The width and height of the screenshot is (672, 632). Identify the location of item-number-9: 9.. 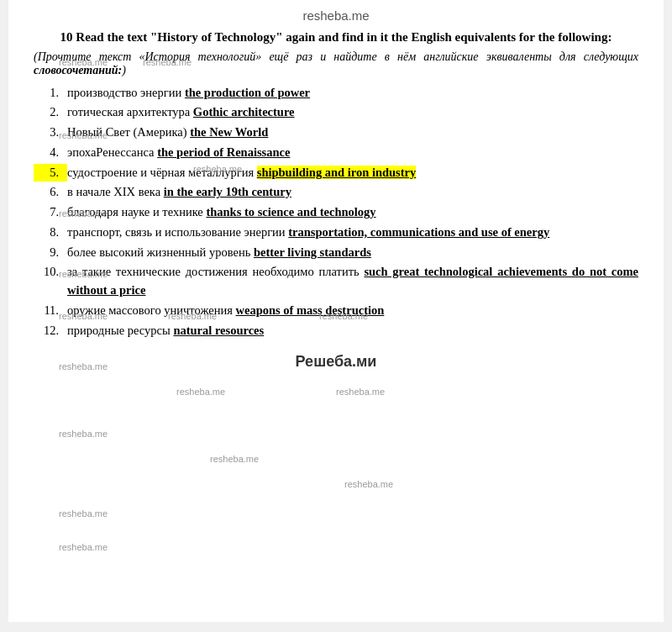
(50, 253).